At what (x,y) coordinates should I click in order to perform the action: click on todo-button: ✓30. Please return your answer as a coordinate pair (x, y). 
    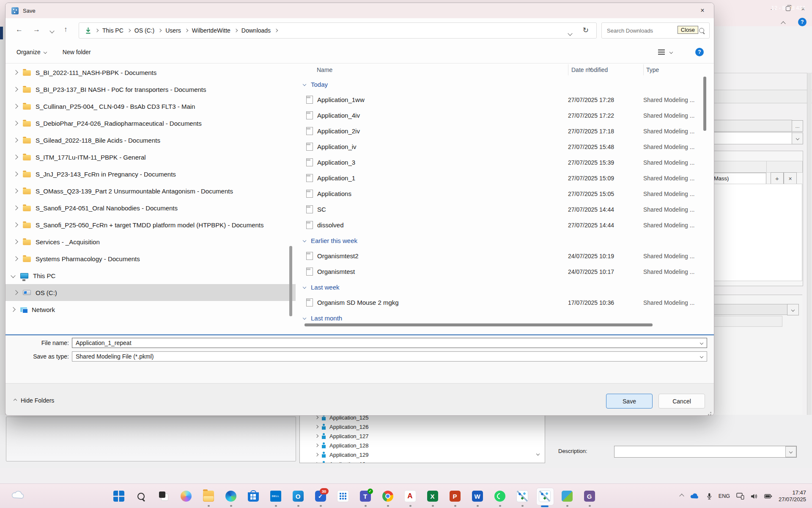
    Looking at the image, I should click on (321, 496).